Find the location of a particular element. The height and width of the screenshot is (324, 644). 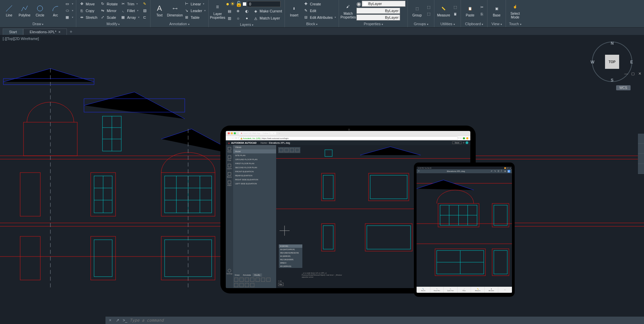

suggestion-item: MS (MSPACE) is located at coordinates (291, 266).